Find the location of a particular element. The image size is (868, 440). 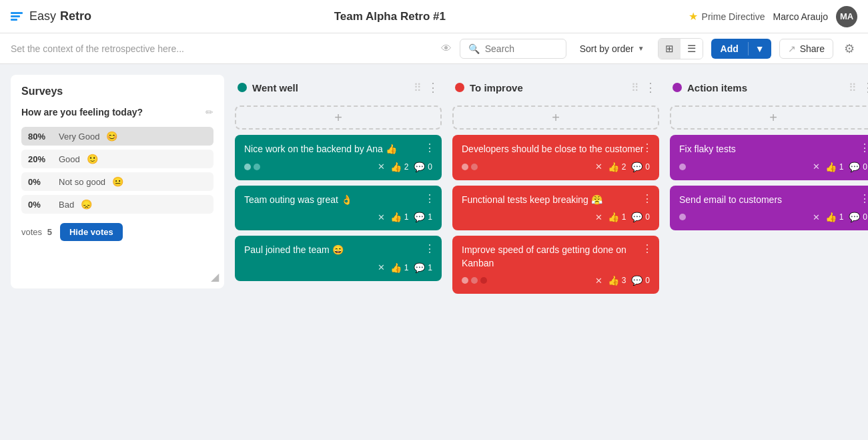

hide-votes-button: Hide votes is located at coordinates (91, 232).